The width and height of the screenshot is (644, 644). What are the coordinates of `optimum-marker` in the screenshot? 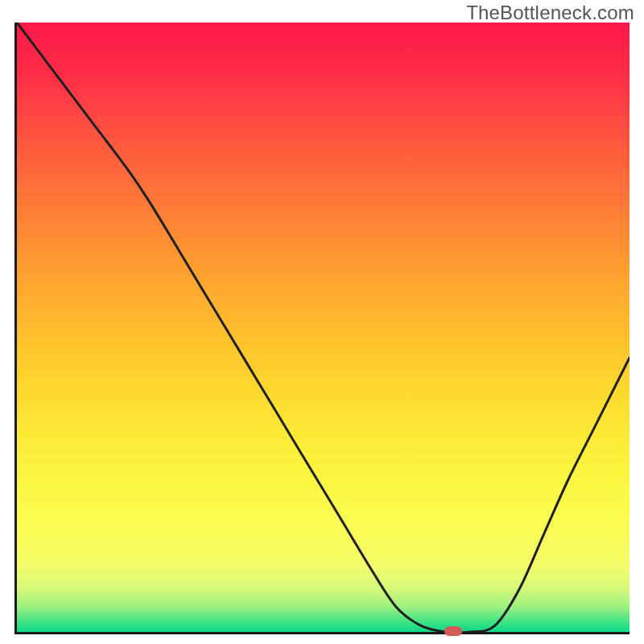 It's located at (453, 631).